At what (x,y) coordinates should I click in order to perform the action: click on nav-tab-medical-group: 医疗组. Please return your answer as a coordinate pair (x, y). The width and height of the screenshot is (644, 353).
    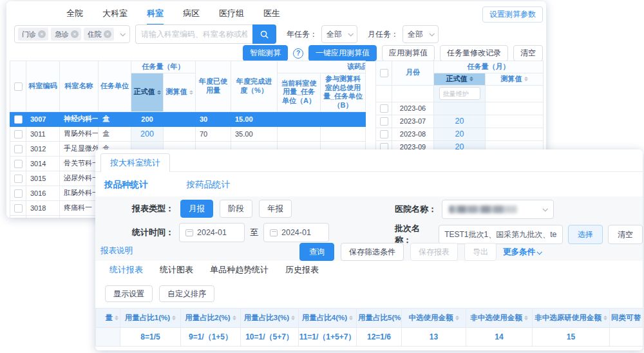
    Looking at the image, I should click on (232, 17).